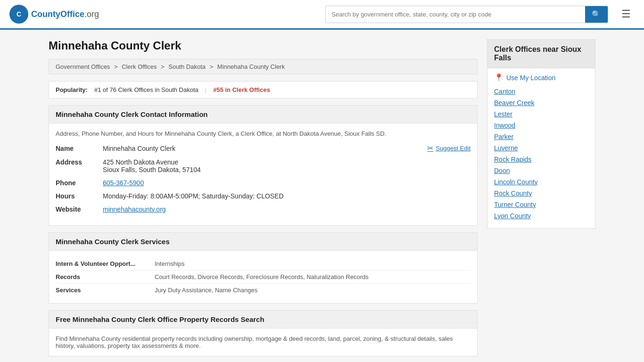 The image size is (644, 362). What do you see at coordinates (265, 148) in the screenshot?
I see `name-value: Minnehaha County Clerk` at bounding box center [265, 148].